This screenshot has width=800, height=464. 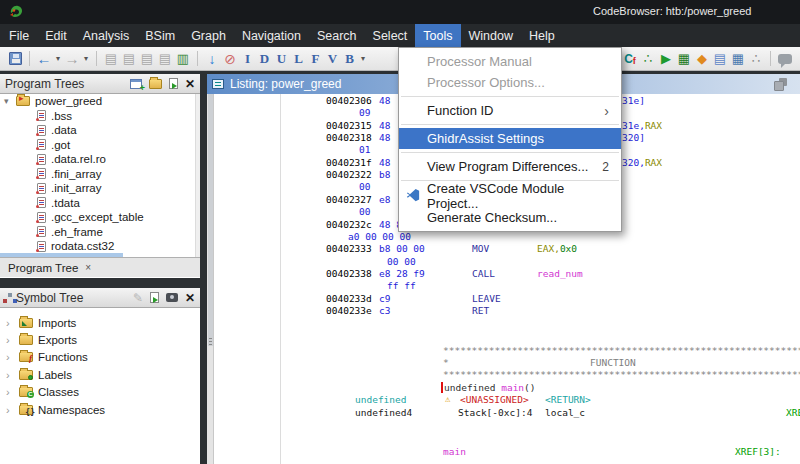 What do you see at coordinates (454, 452) in the screenshot?
I see `function-label: main` at bounding box center [454, 452].